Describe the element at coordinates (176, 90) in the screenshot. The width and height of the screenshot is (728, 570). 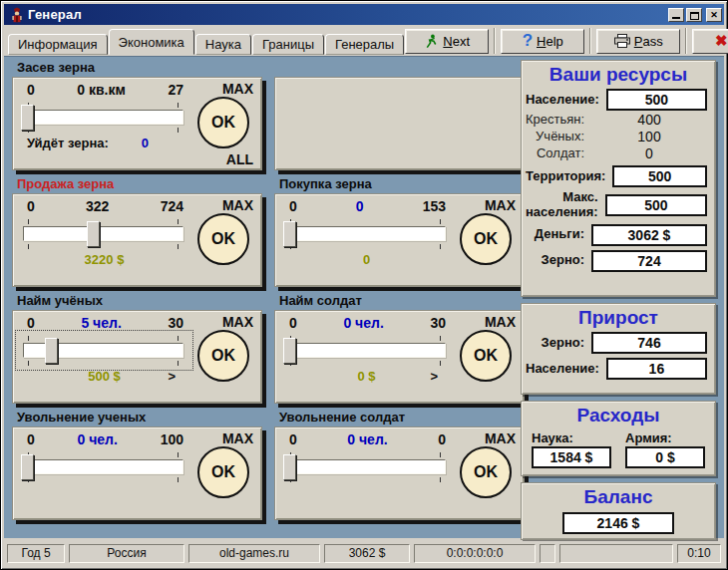
I see `slider-max-label: 27` at that location.